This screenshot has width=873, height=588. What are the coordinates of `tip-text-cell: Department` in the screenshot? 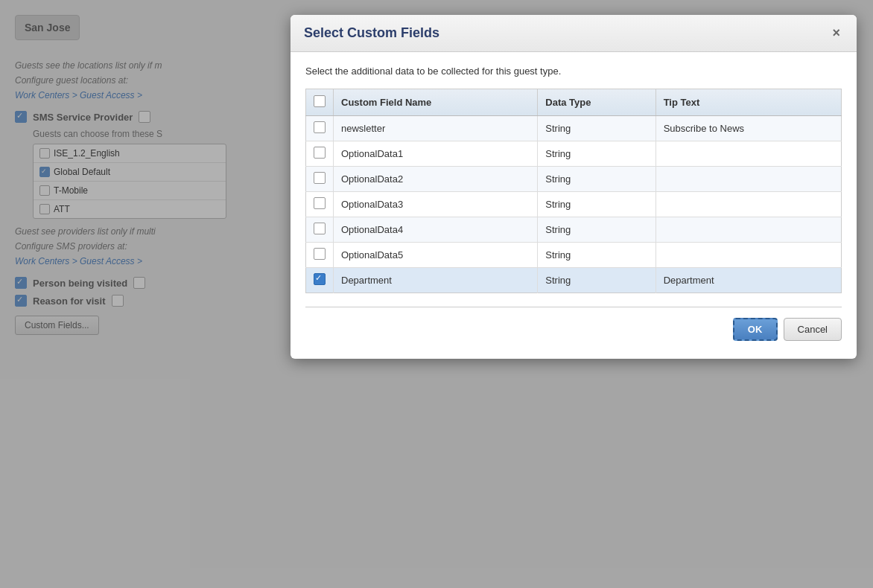 It's located at (748, 281).